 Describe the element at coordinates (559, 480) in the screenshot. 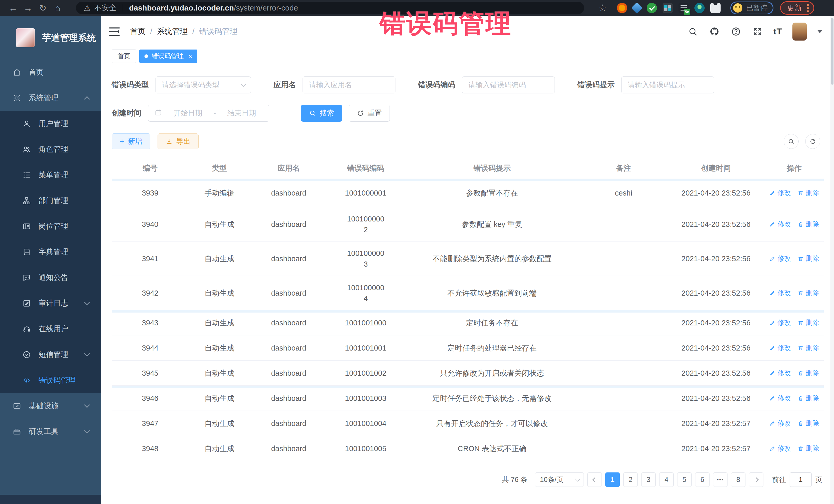

I see `page-size-select: 10条/页` at that location.